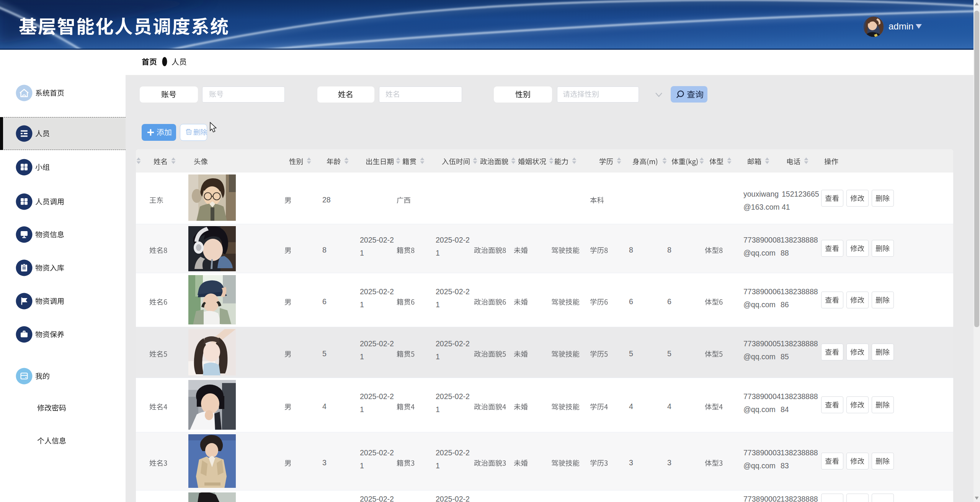 The height and width of the screenshot is (502, 980). I want to click on svg-text: 28, so click(327, 200).